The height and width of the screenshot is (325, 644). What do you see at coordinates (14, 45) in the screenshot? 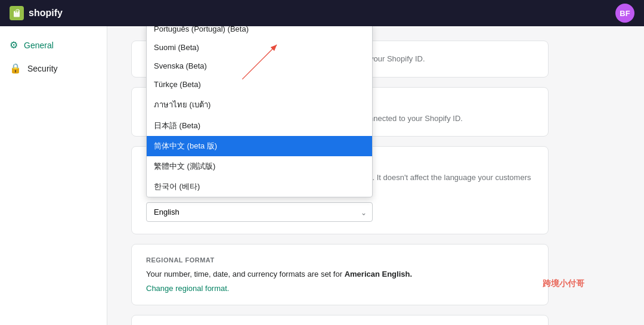
I see `general-icon: ⚙` at bounding box center [14, 45].